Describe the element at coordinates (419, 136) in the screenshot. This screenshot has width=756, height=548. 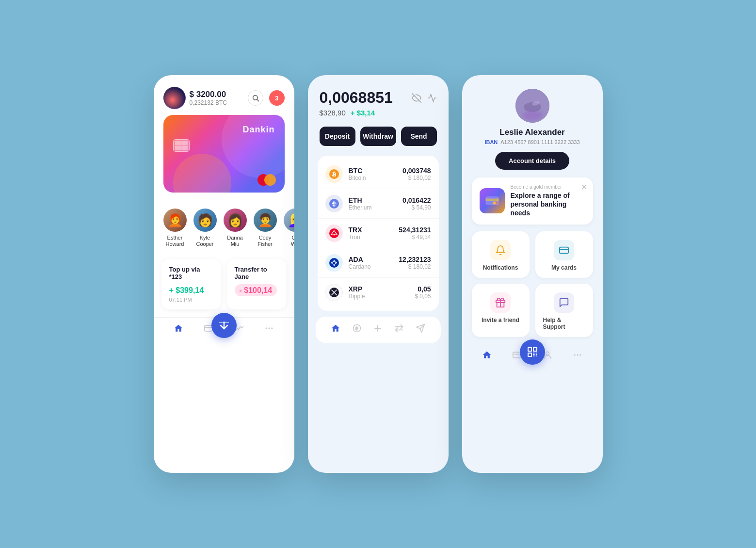
I see `send-button: Send` at that location.